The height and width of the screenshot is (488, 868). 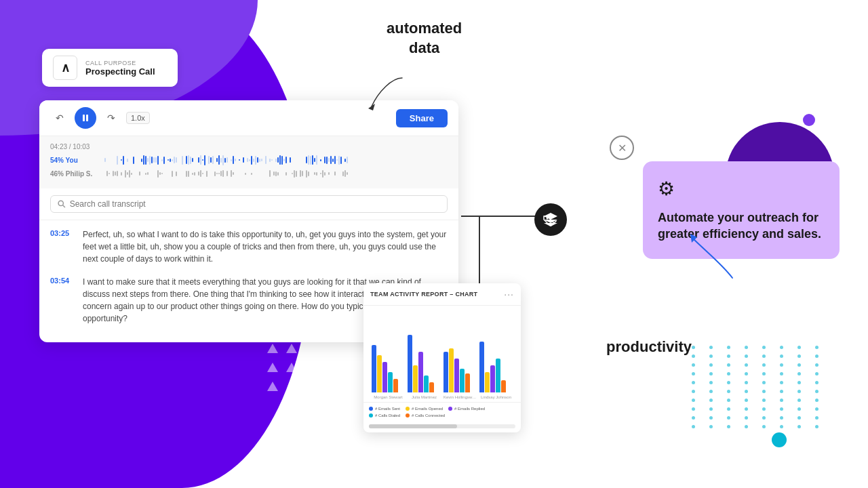 I want to click on search-input, so click(x=255, y=204).